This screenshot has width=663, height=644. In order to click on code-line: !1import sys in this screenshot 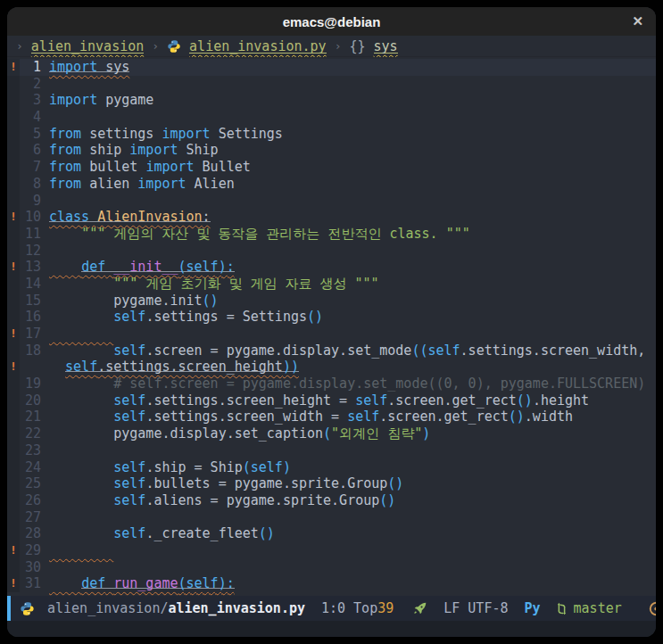, I will do `click(332, 68)`.